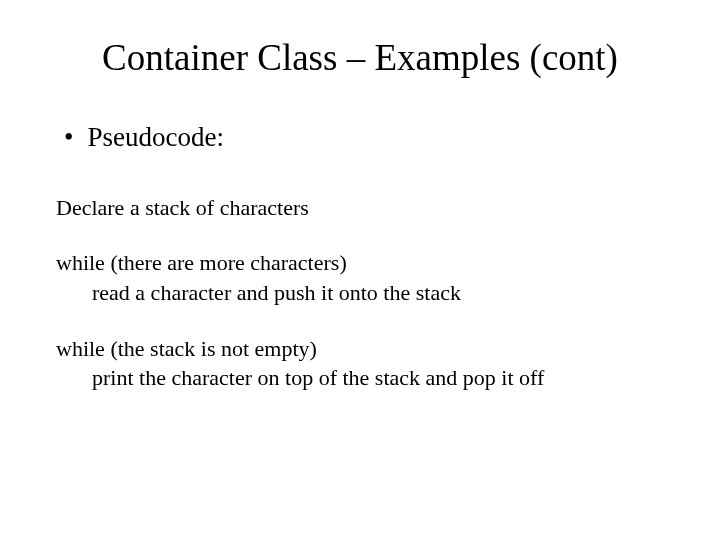  I want to click on pseudo-while-1: while (there are more characters) read a…, so click(360, 278).